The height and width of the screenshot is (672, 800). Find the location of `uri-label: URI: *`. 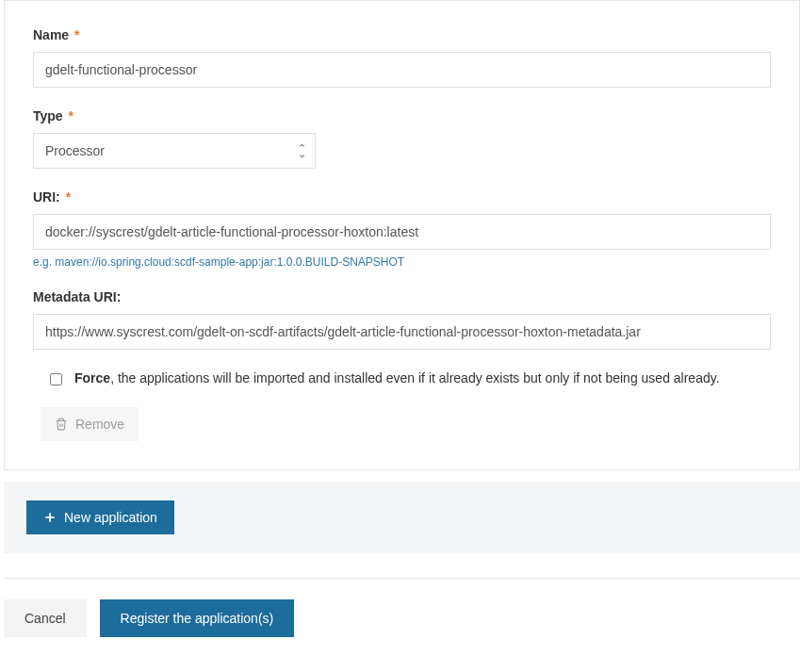

uri-label: URI: * is located at coordinates (401, 197).